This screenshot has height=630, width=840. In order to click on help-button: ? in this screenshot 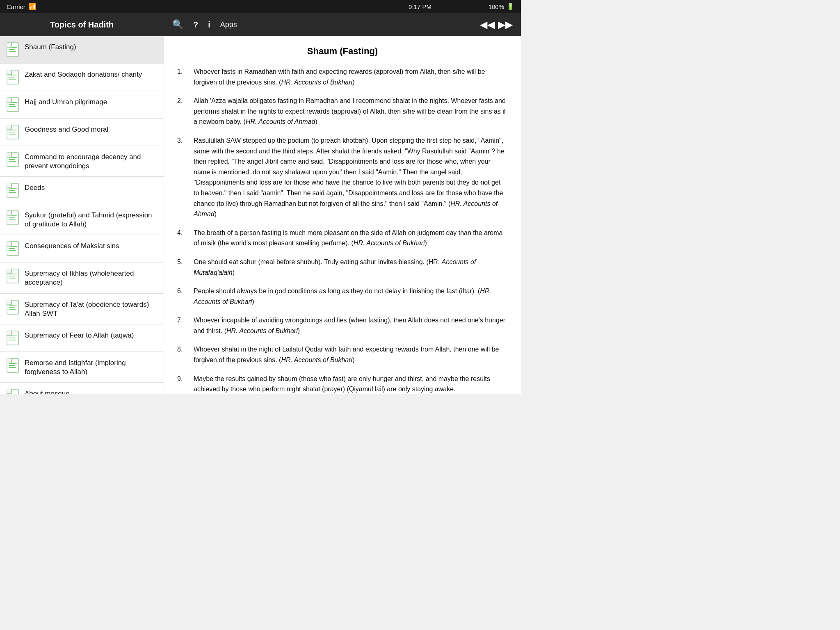, I will do `click(196, 25)`.